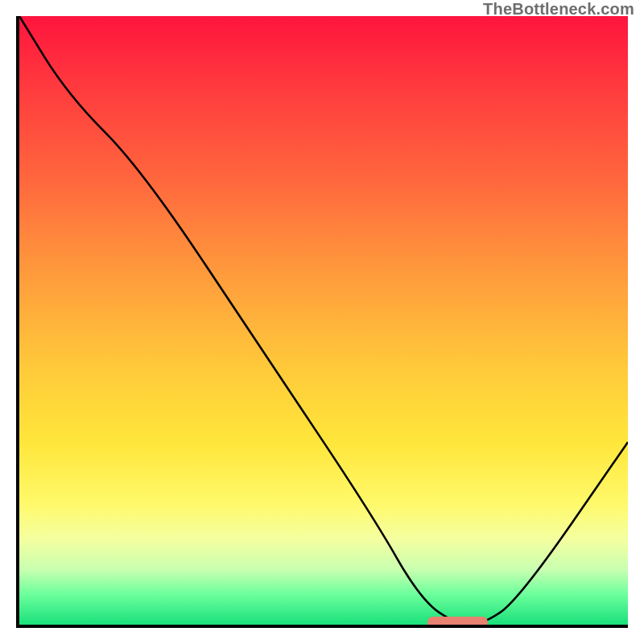 Image resolution: width=644 pixels, height=644 pixels. Describe the element at coordinates (458, 622) in the screenshot. I see `optimal-range-marker` at that location.